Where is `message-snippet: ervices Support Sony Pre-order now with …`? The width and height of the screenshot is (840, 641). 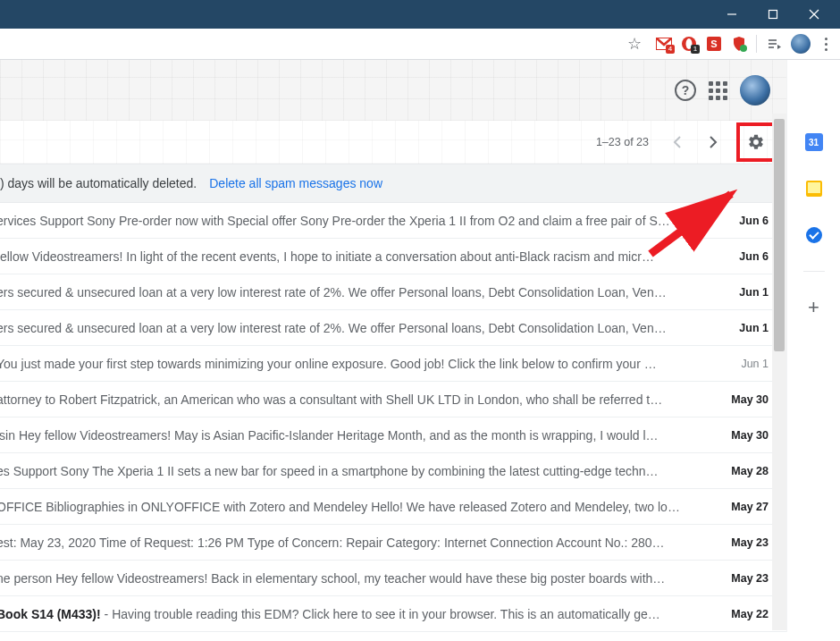 message-snippet: ervices Support Sony Pre-order now with … is located at coordinates (360, 221).